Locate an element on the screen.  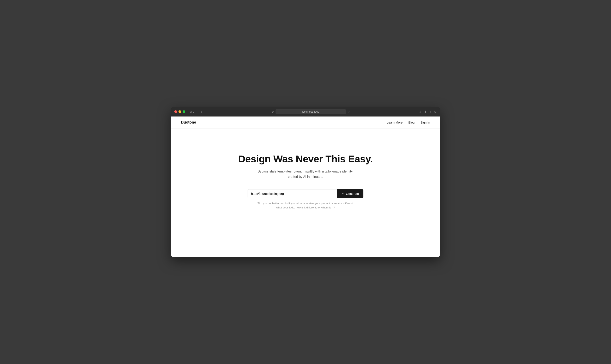
share-button: ⬆ is located at coordinates (425, 112).